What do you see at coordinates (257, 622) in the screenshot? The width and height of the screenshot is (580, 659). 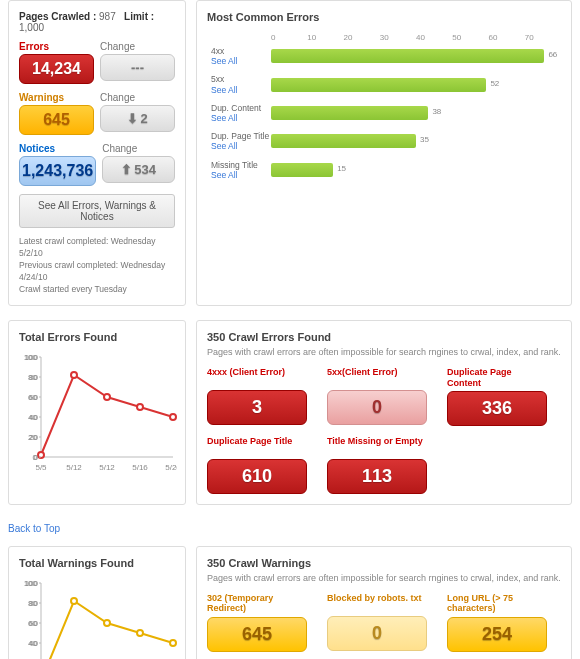 I see `metric-tile: 302 (Temporary Redirect)645` at bounding box center [257, 622].